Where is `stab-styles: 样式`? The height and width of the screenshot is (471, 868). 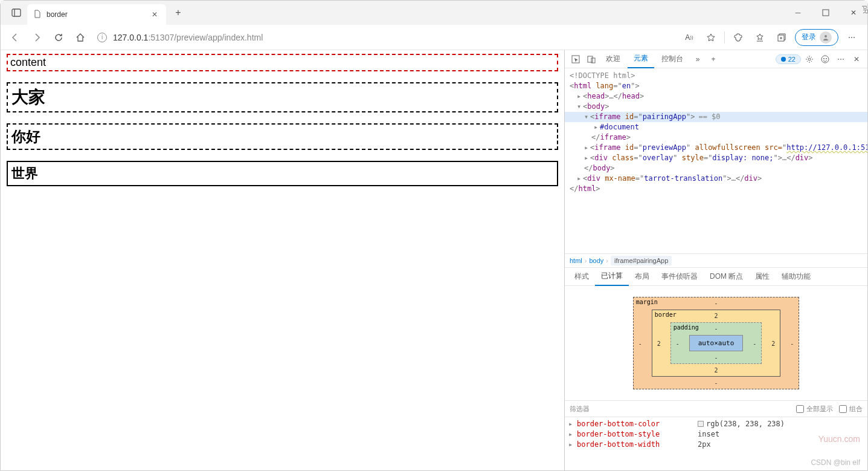 stab-styles: 样式 is located at coordinates (582, 277).